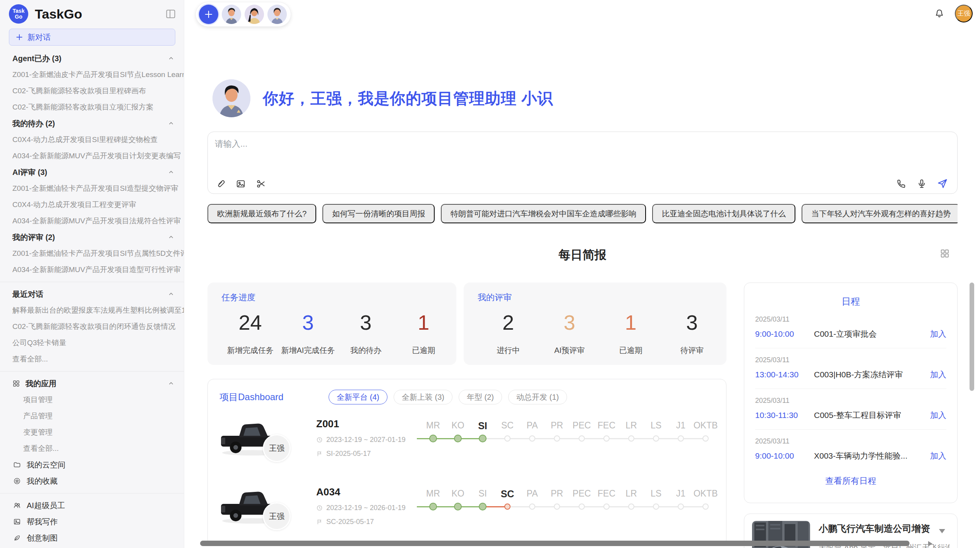 The image size is (980, 548). I want to click on sidebar-item-creative-draw: 创意制图, so click(92, 538).